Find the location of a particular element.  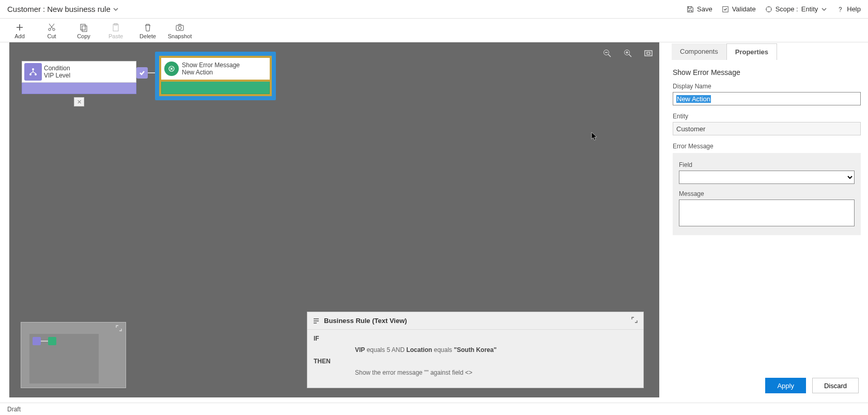

save-button: Save is located at coordinates (700, 9).